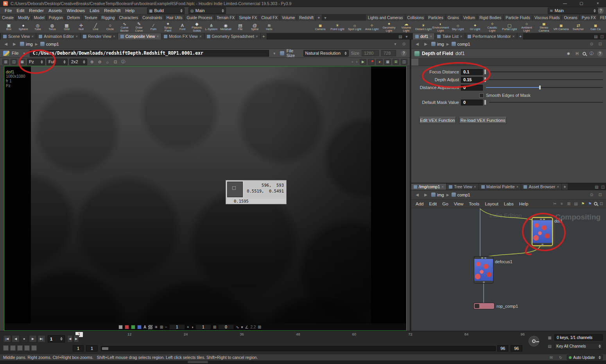  I want to click on shelf-tab: FEM, so click(602, 18).